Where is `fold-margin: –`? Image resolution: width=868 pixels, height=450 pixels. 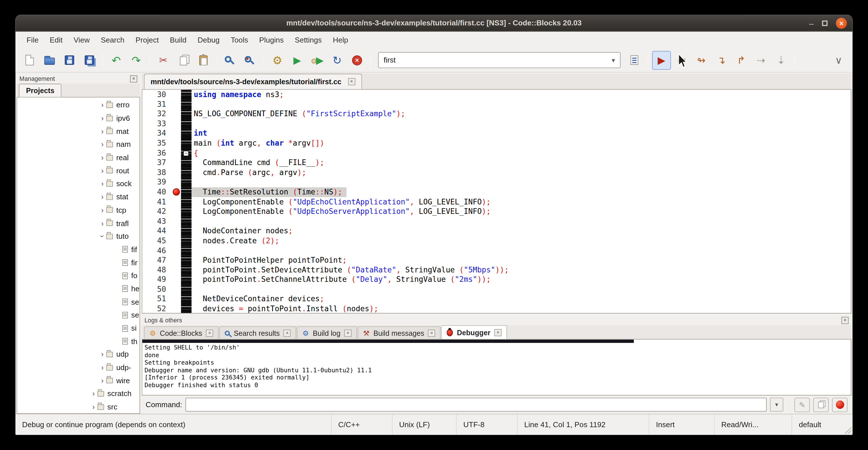
fold-margin: – is located at coordinates (186, 153).